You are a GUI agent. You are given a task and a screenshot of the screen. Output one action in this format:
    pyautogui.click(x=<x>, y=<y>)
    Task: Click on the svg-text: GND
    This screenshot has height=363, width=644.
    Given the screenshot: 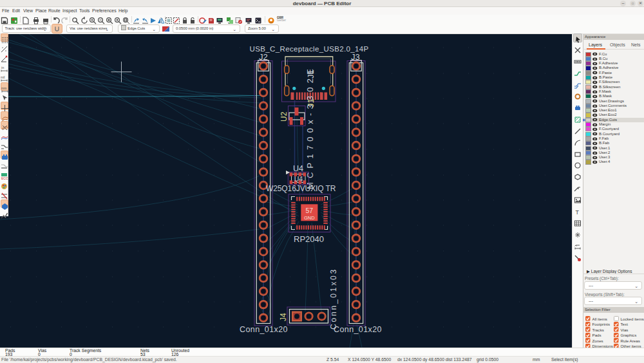 What is the action you would take?
    pyautogui.click(x=309, y=218)
    